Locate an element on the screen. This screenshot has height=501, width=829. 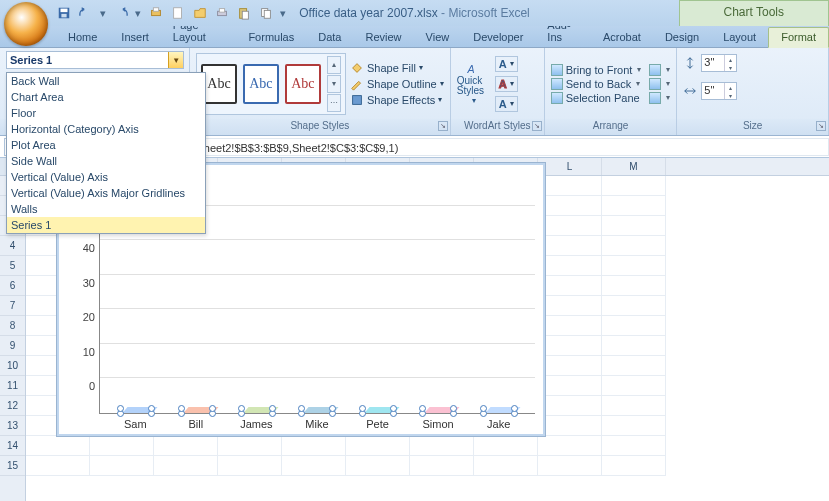
row-header: 11 is located at coordinates (12, 386).